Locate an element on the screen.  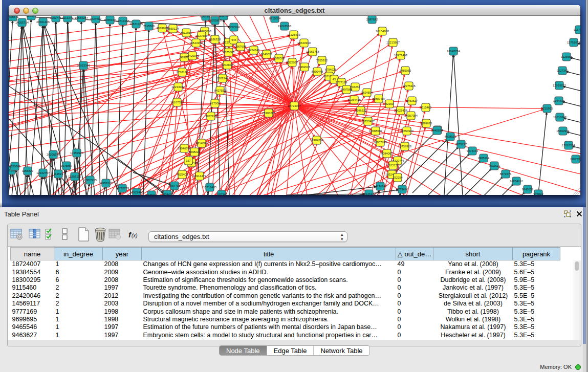
svg-text: 6879197 is located at coordinates (462, 144).